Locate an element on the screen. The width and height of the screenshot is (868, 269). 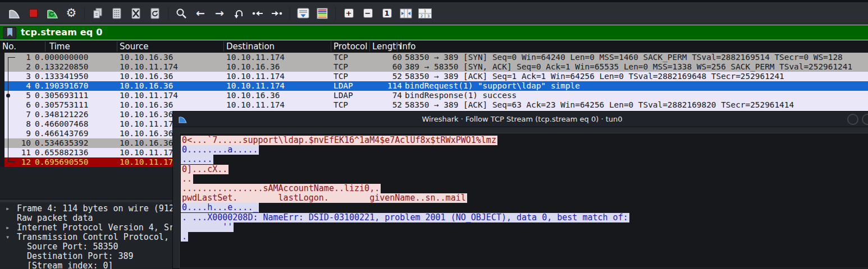
find-packet-button is located at coordinates (181, 13).